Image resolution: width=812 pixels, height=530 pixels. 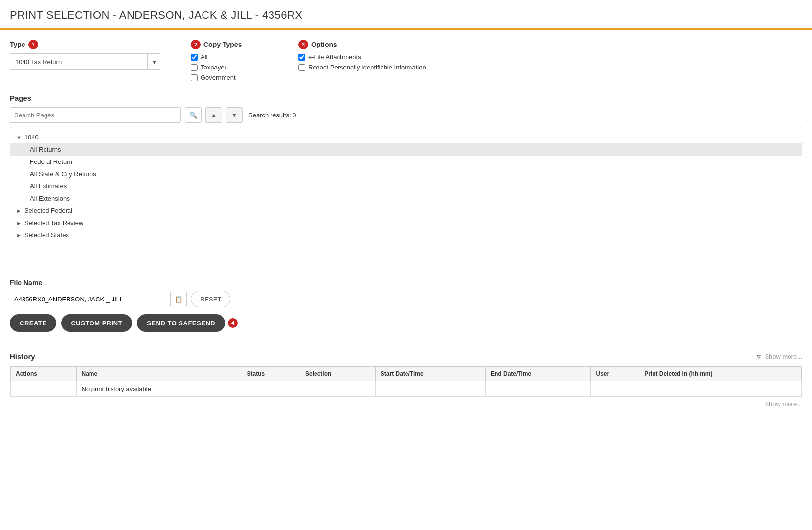 What do you see at coordinates (406, 382) in the screenshot?
I see `history-table-wrapper: Actions Name Status Selection Start Date…` at bounding box center [406, 382].